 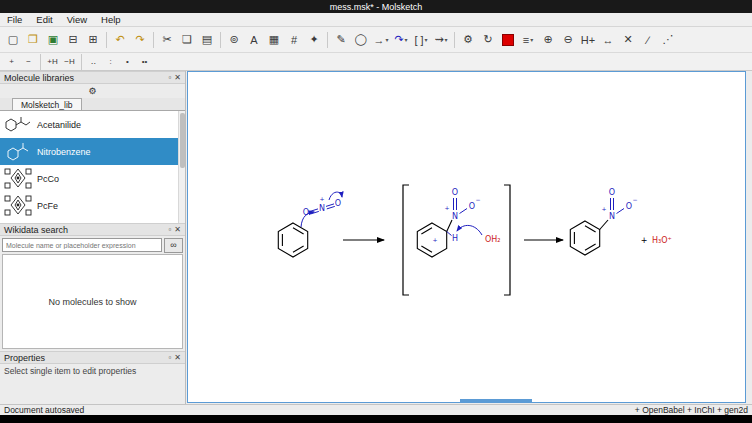 What do you see at coordinates (648, 40) in the screenshot?
I see `stereo-wedge-button: ∕` at bounding box center [648, 40].